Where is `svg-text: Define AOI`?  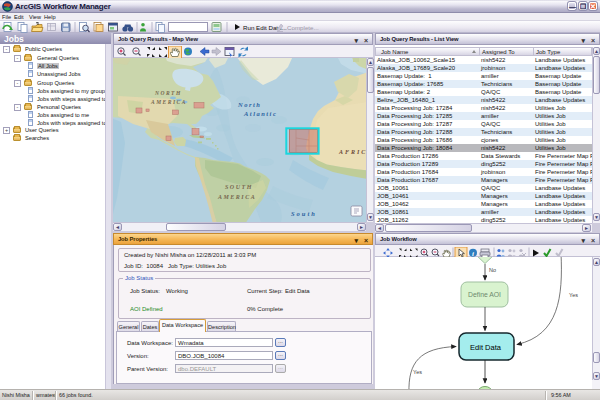
svg-text: Define AOI is located at coordinates (484, 294).